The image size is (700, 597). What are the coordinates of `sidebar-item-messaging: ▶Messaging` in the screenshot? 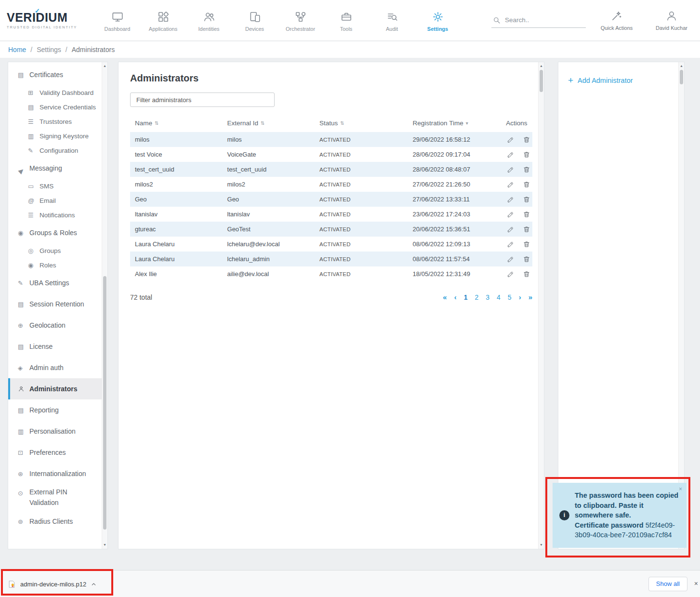 It's located at (58, 168).